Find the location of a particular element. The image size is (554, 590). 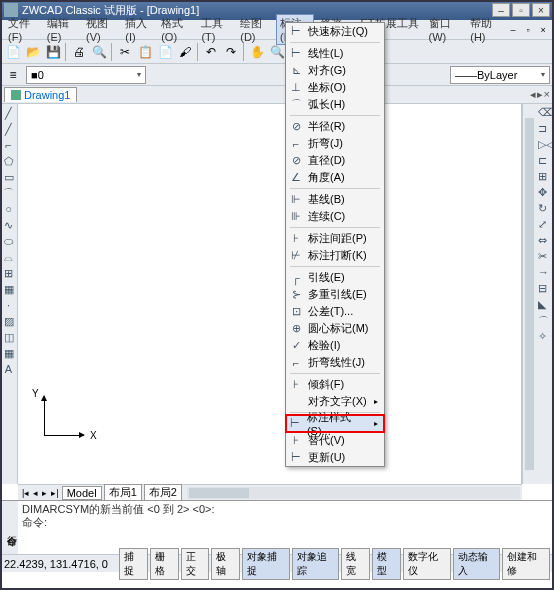

linetype-selector: —— ByLayer ▾ is located at coordinates (500, 75).